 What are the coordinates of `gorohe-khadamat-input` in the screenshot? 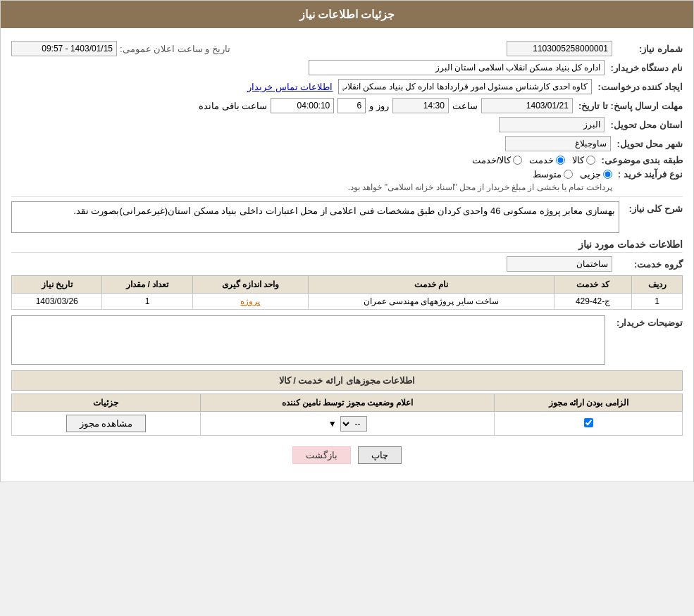 It's located at (559, 264).